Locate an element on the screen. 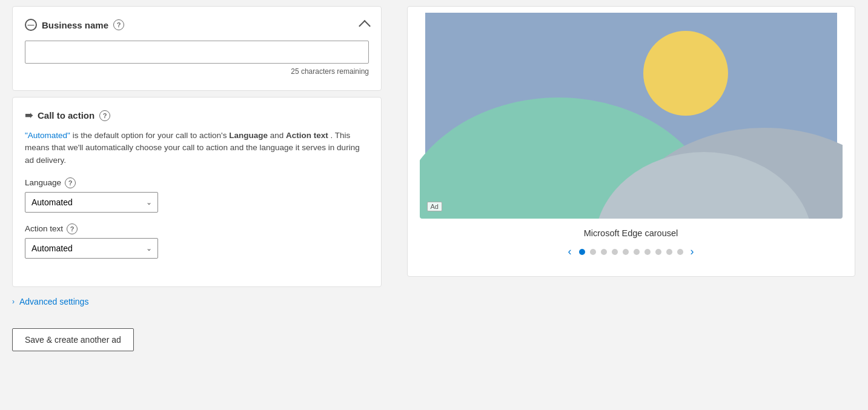  char-count: 25 is located at coordinates (294, 71).